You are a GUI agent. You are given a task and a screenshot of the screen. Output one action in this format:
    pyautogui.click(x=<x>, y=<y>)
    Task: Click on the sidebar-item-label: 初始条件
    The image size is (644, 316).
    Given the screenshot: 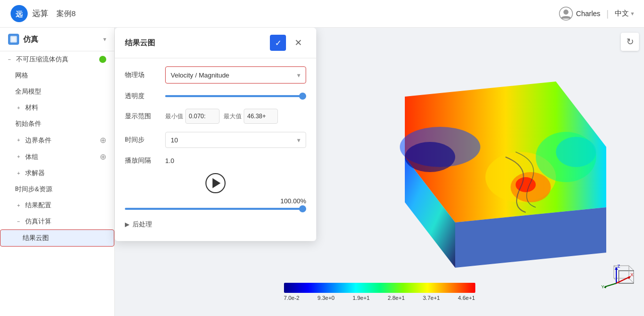 What is the action you would take?
    pyautogui.click(x=28, y=124)
    